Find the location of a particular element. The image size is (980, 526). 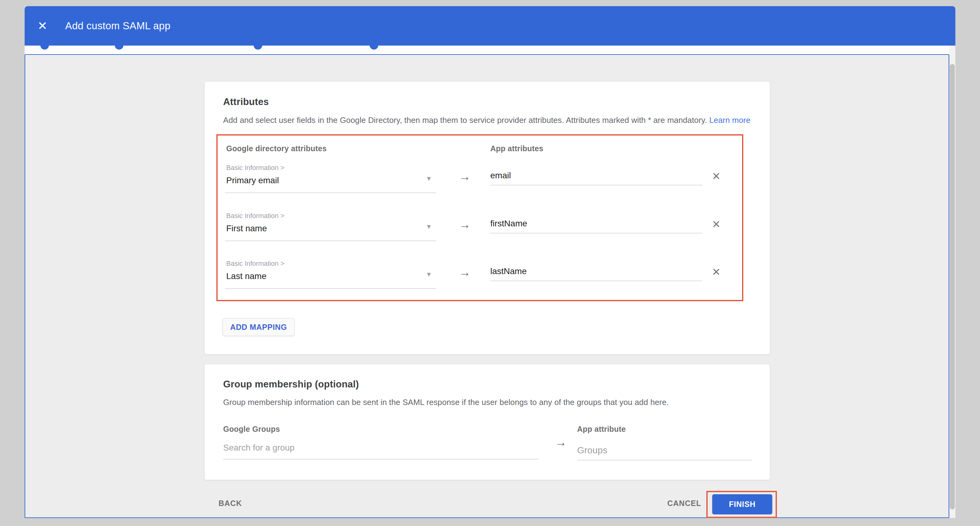

scrollbar-track is located at coordinates (953, 282).